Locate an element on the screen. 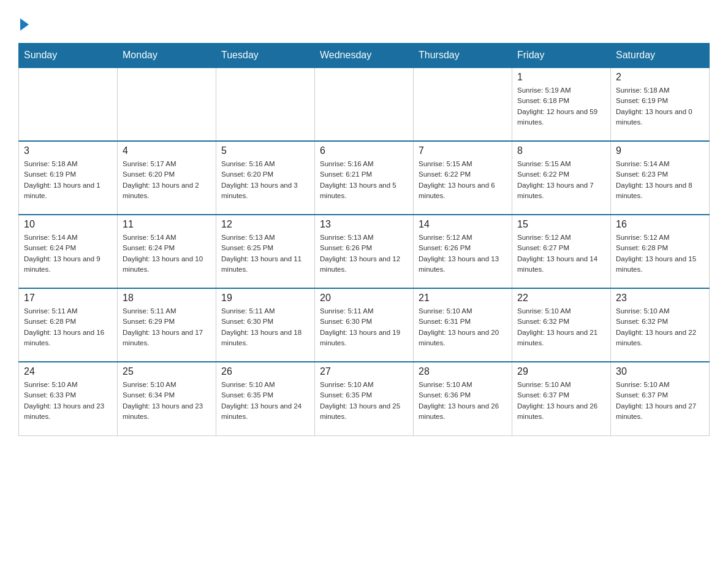 Image resolution: width=728 pixels, height=563 pixels. calendar-week-2: 3Sunrise: 5:18 AMSunset: 6:19 PMDaylight… is located at coordinates (364, 178).